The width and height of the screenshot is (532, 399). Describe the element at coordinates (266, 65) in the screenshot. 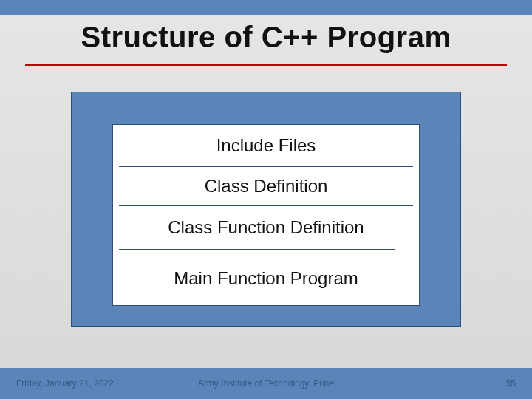

I see `title-underline` at that location.